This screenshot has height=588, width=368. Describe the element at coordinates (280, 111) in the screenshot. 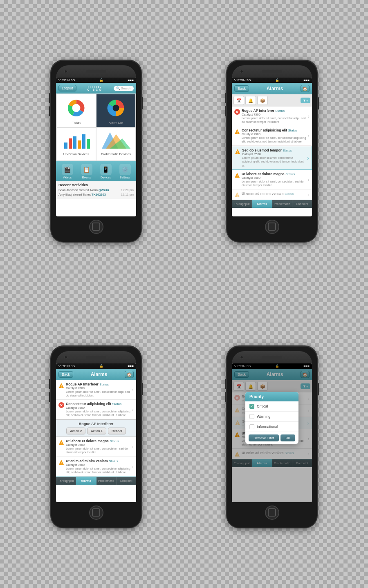

I see `alarm-status-1: Status` at that location.